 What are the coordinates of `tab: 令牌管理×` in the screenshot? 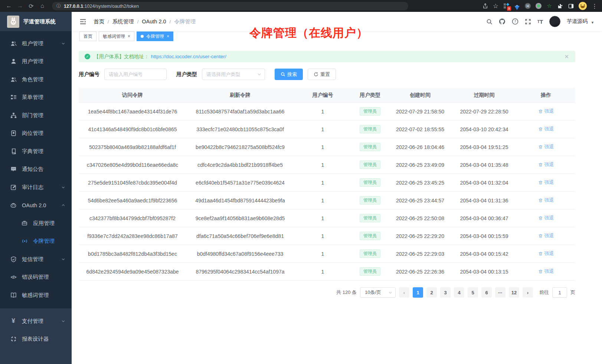 It's located at (155, 36).